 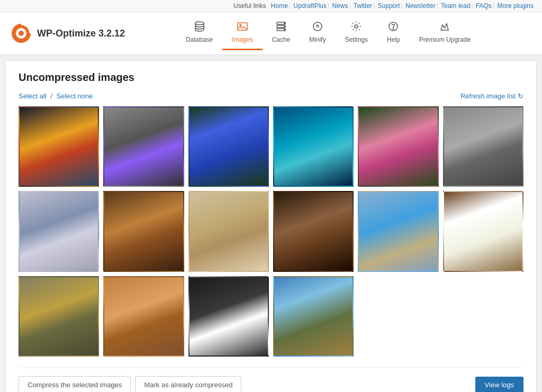 What do you see at coordinates (310, 6) in the screenshot?
I see `link-updraftplus: UpdraftPlus` at bounding box center [310, 6].